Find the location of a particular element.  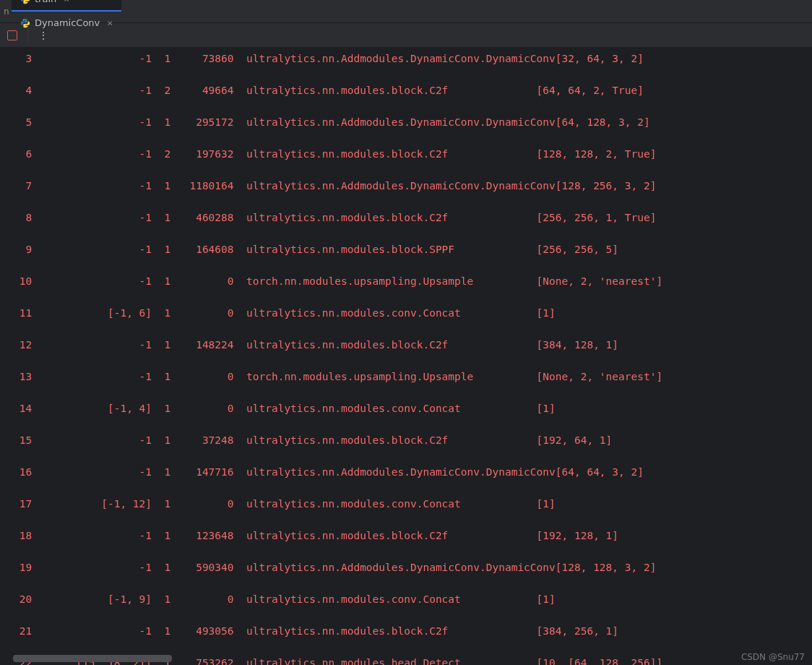

model-row: 15 -1 1 37248 ultralytics.nn.modules.blo… is located at coordinates (413, 440).